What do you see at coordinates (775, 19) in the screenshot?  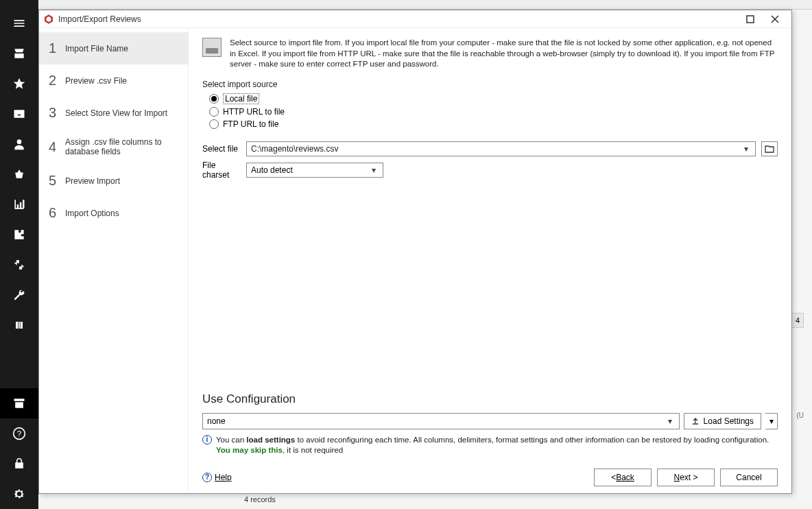 I see `close-button` at bounding box center [775, 19].